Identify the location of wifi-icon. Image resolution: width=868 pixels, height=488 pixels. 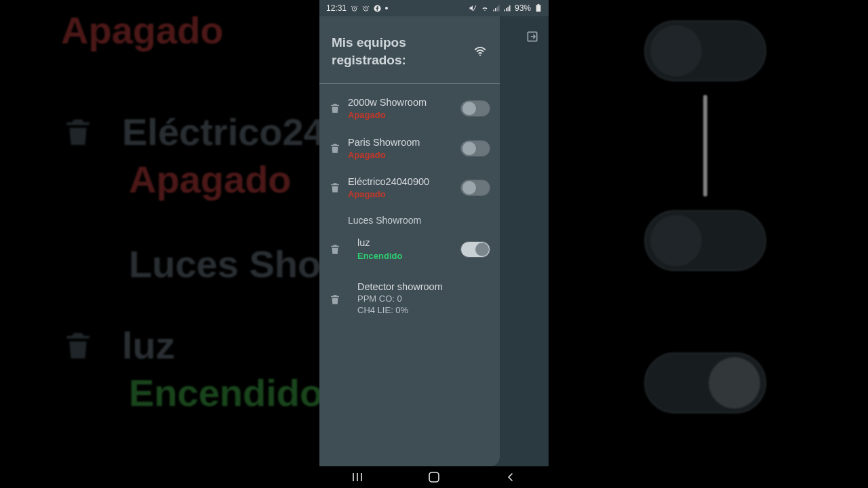
(480, 52).